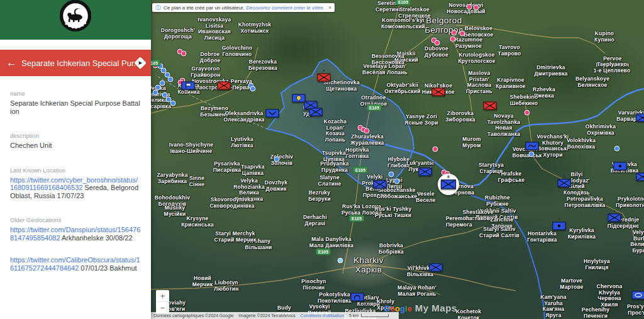 The width and height of the screenshot is (644, 319). What do you see at coordinates (75, 136) in the screenshot?
I see `field-label: description` at bounding box center [75, 136].